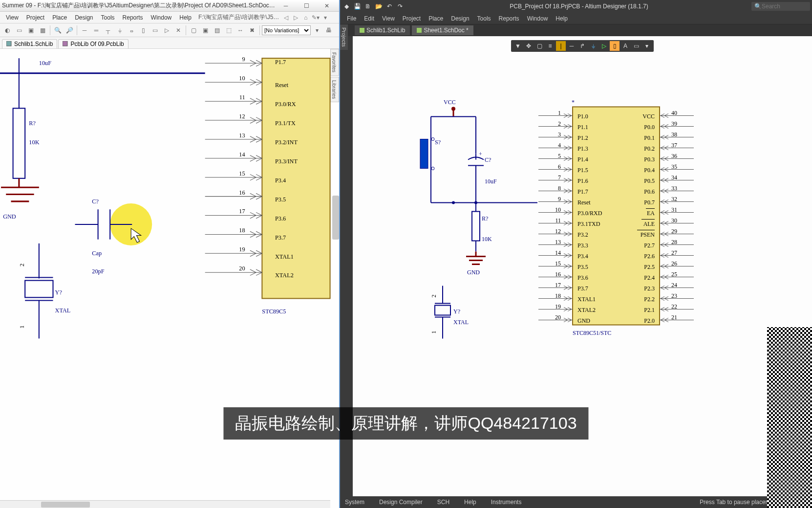 The image size is (812, 508). I want to click on more-icon: ▾, so click(647, 46).